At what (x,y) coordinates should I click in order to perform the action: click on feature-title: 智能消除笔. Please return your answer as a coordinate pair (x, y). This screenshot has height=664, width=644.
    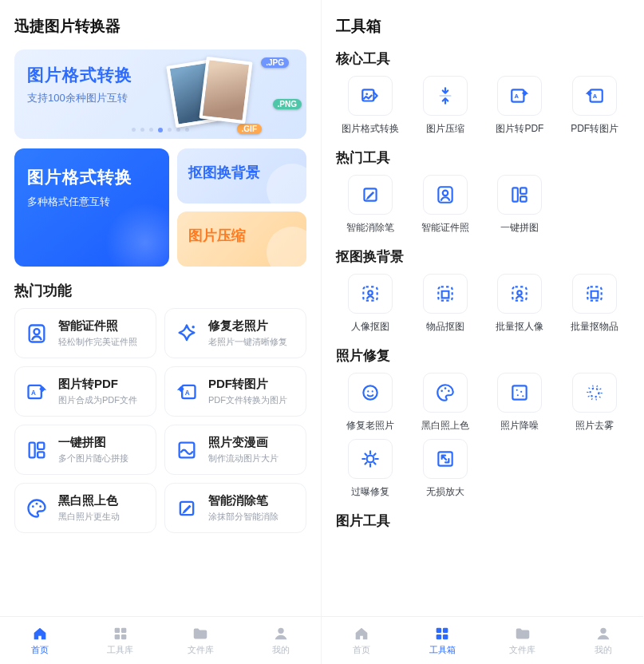
    Looking at the image, I should click on (243, 501).